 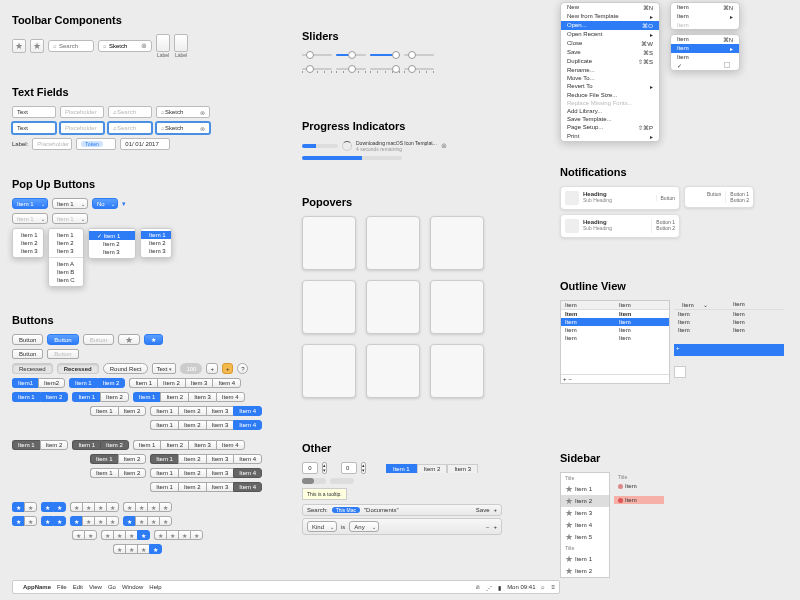 I want to click on menu-item: Page Setup...⇧⌘P, so click(x=610, y=128).